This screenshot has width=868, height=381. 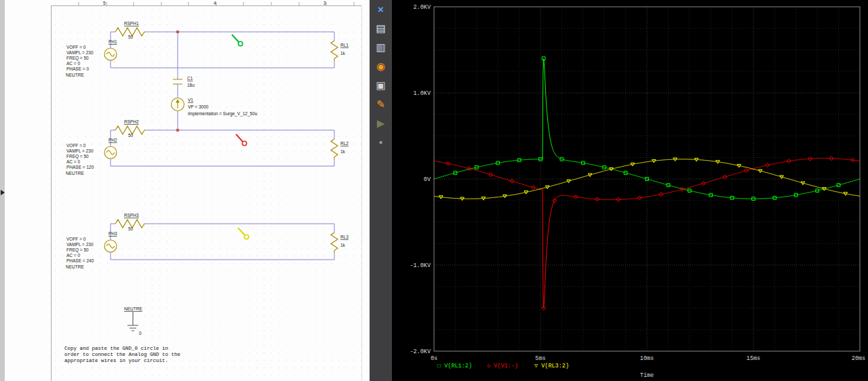 What do you see at coordinates (422, 7) in the screenshot?
I see `y-tick-label: 2.0KV` at bounding box center [422, 7].